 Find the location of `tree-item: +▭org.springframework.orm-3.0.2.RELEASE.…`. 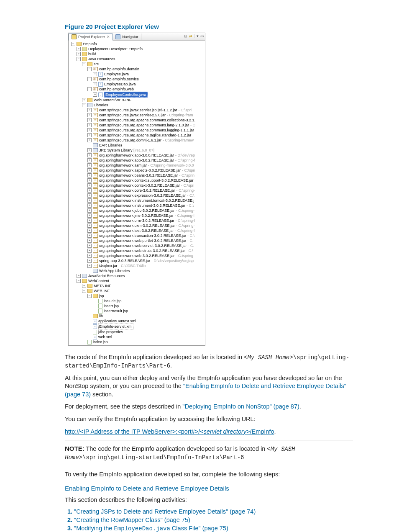

tree-item: +▭org.springframework.orm-3.0.2.RELEASE.… is located at coordinates (137, 221).